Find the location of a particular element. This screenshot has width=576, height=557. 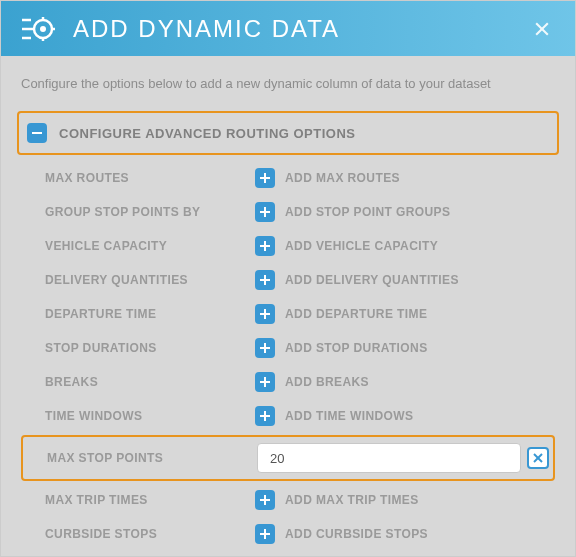

action-label: ADD STOP POINT GROUPS is located at coordinates (368, 212).